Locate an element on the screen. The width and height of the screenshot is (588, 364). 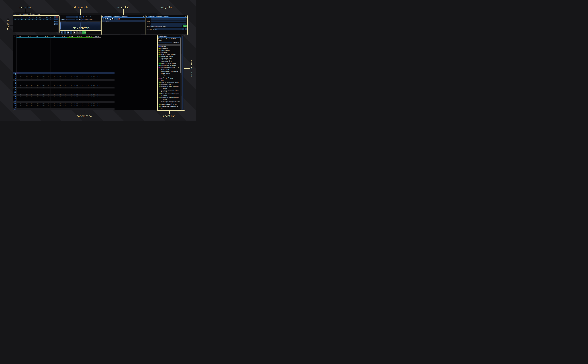
open-button is located at coordinates (108, 19).